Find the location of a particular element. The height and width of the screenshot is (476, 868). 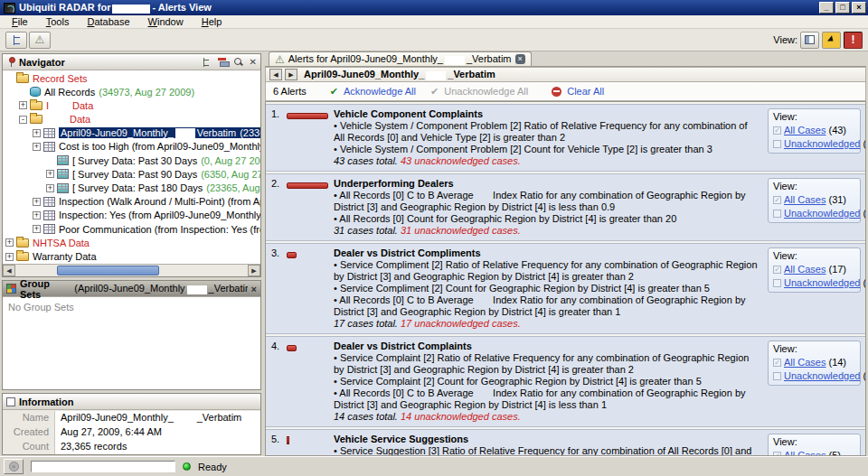

tree-item: +Cost is too High (from April09-June09_M… is located at coordinates (132, 146).